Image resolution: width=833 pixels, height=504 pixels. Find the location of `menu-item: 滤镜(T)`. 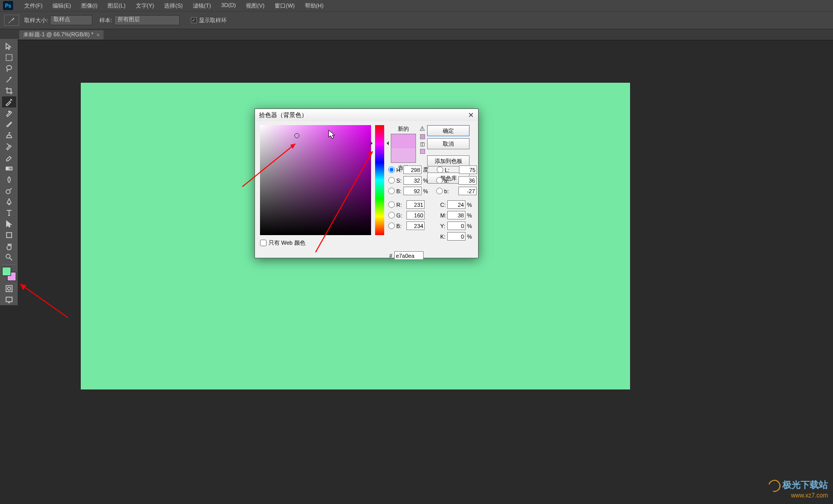

menu-item: 滤镜(T) is located at coordinates (202, 6).